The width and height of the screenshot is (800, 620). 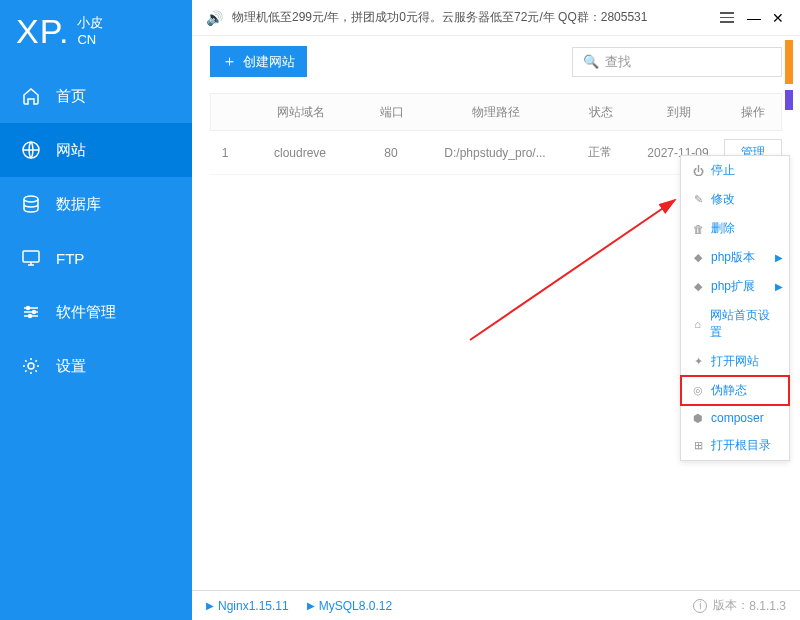 What do you see at coordinates (90, 40) in the screenshot?
I see `logo-sub2: CN` at bounding box center [90, 40].